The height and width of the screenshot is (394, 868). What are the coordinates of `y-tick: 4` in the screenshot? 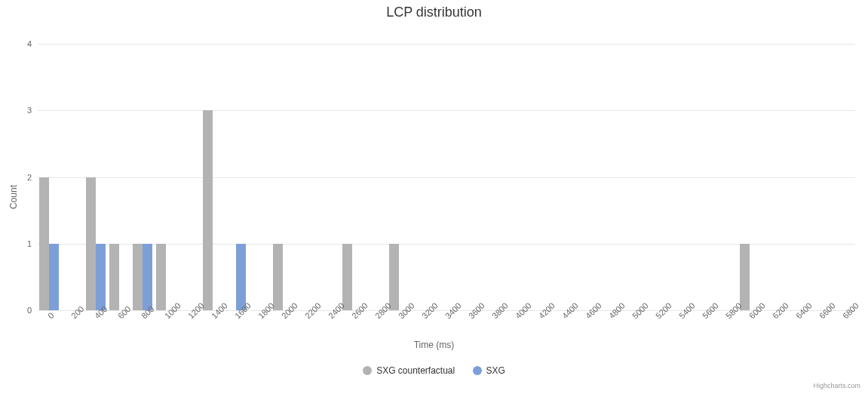 It's located at (29, 44).